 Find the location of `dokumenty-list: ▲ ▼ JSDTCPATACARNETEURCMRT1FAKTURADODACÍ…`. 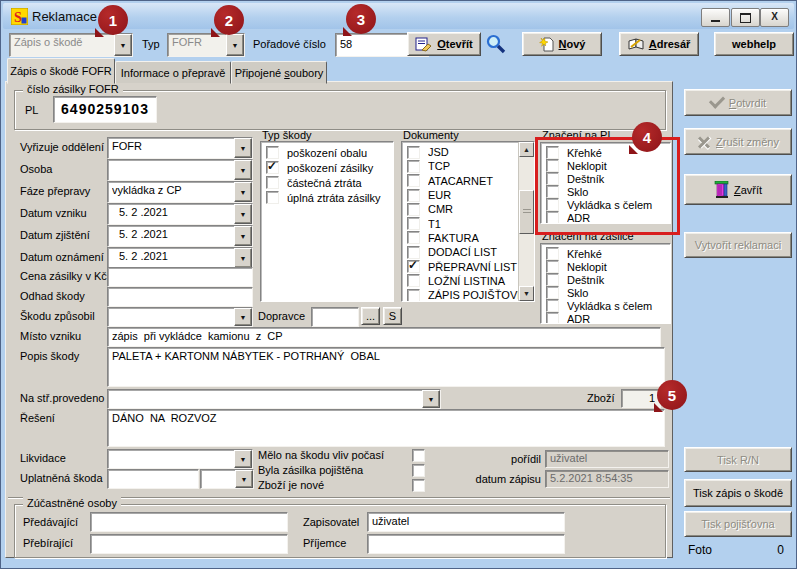

dokumenty-list: ▲ ▼ JSDTCPATACARNETEURCMRT1FAKTURADODACÍ… is located at coordinates (468, 222).